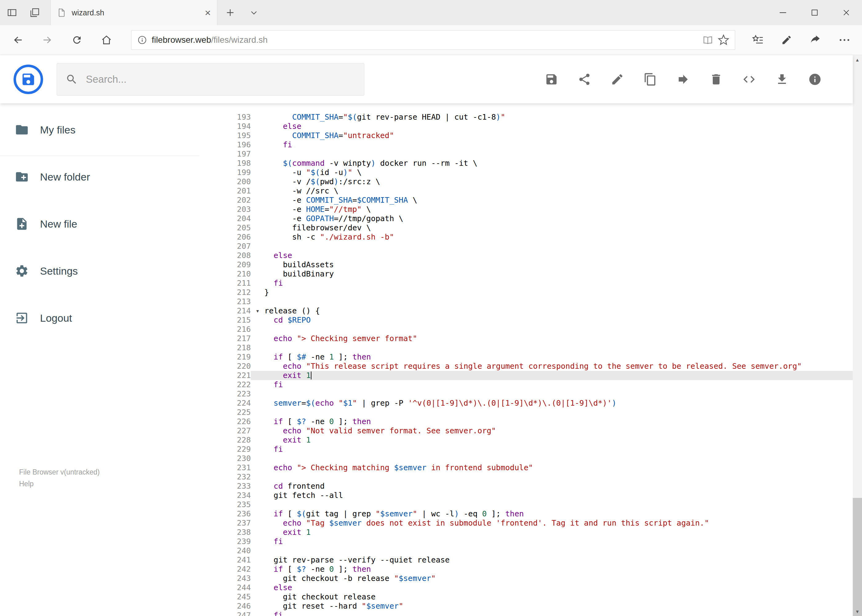 The width and height of the screenshot is (862, 616). What do you see at coordinates (142, 40) in the screenshot?
I see `site-info-icon` at bounding box center [142, 40].